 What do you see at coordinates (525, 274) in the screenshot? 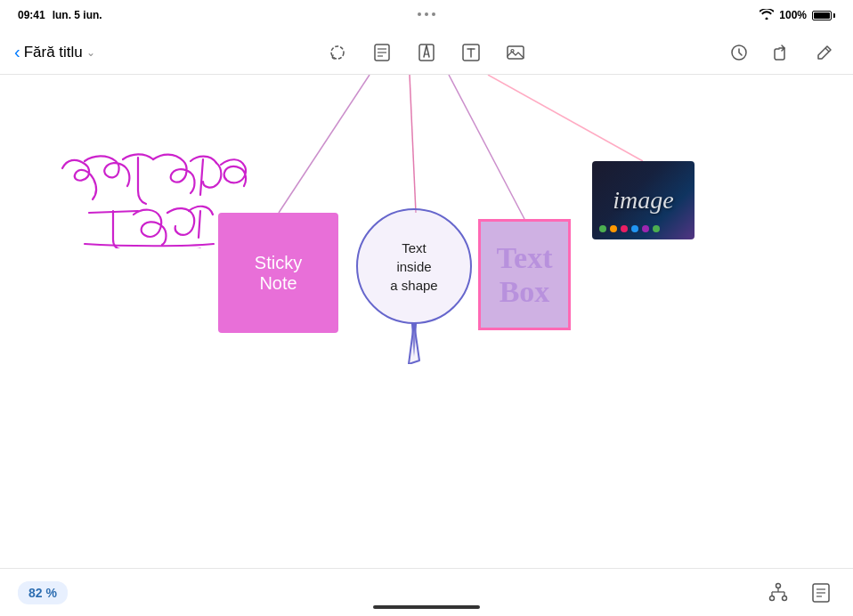
I see `text-box-content: TextBox` at bounding box center [525, 274].